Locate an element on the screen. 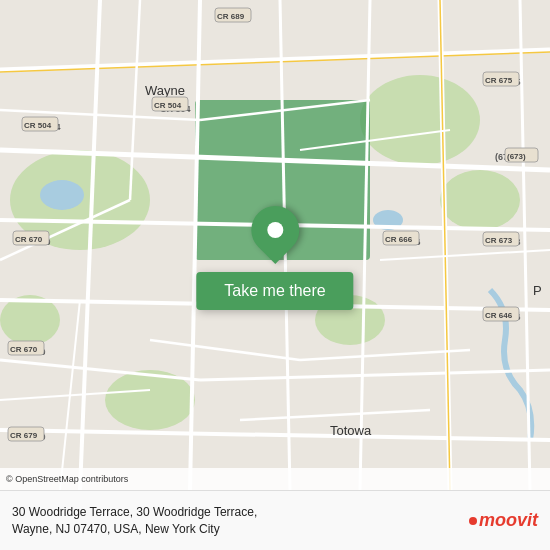 The width and height of the screenshot is (550, 550). svg-text: Totowa is located at coordinates (351, 430).